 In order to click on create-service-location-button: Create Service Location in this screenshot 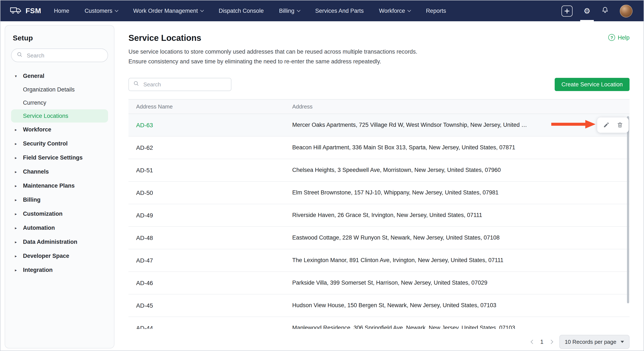, I will do `click(592, 84)`.